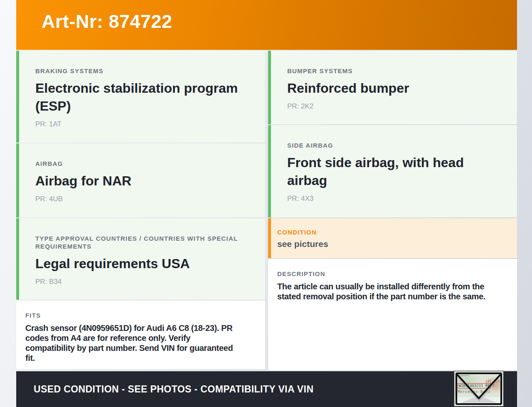 The width and height of the screenshot is (532, 407). What do you see at coordinates (392, 87) in the screenshot?
I see `card-bumper-systems: BUMPER SYSTEMS Reinforced bumper PR: 2K2` at bounding box center [392, 87].